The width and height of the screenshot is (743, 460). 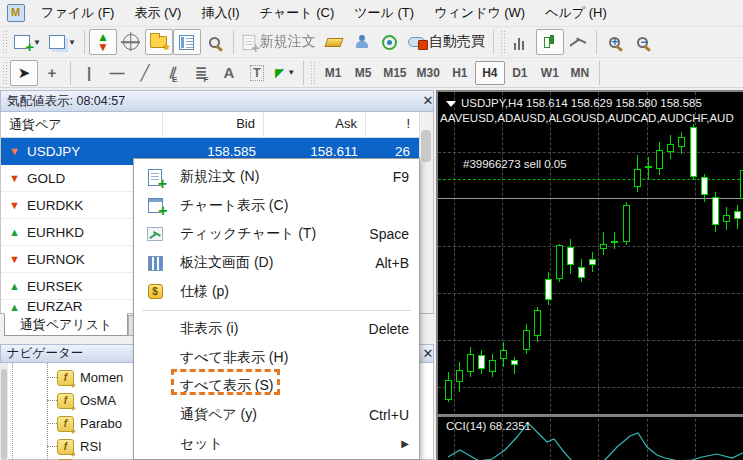 What do you see at coordinates (428, 73) in the screenshot?
I see `timeframe-m30: M30` at bounding box center [428, 73].